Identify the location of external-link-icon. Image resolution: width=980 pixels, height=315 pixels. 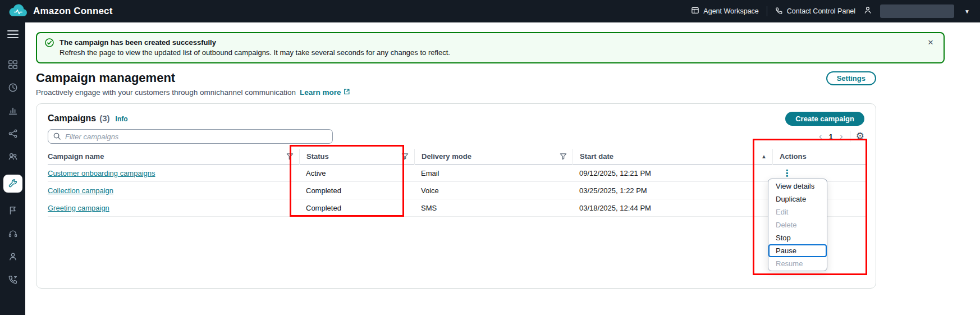
(347, 92).